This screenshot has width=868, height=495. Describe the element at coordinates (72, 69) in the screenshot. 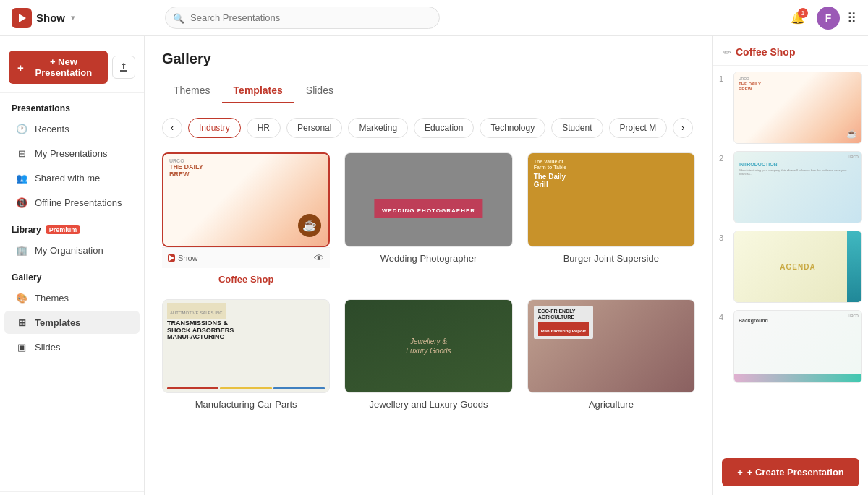

I see `sidebar-top: + + New Presentation` at that location.